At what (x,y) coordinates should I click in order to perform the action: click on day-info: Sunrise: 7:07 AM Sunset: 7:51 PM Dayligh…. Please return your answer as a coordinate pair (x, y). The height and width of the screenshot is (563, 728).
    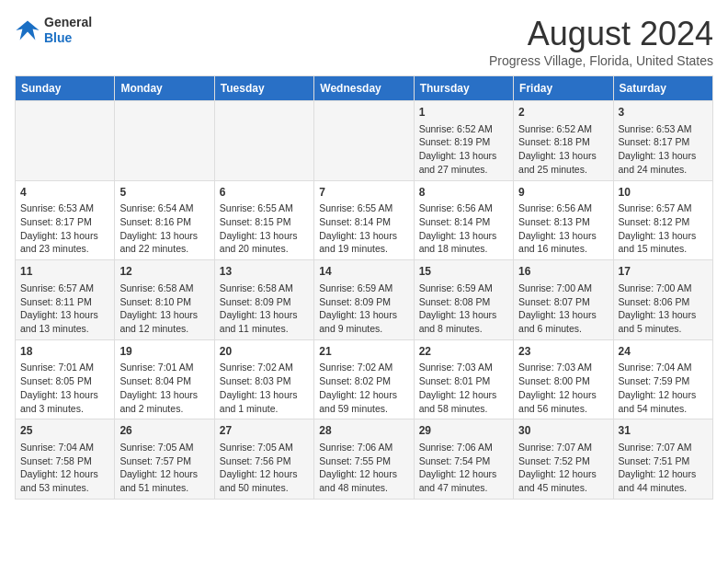
    Looking at the image, I should click on (664, 467).